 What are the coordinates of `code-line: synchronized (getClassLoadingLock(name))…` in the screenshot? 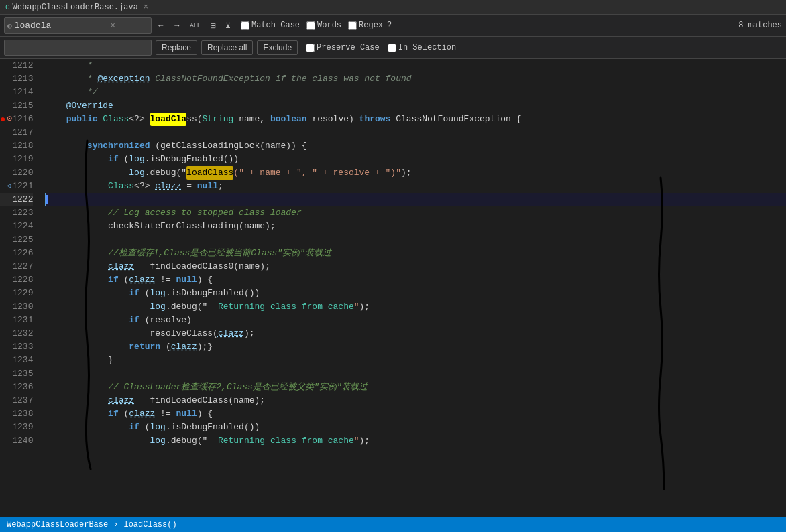 It's located at (416, 146).